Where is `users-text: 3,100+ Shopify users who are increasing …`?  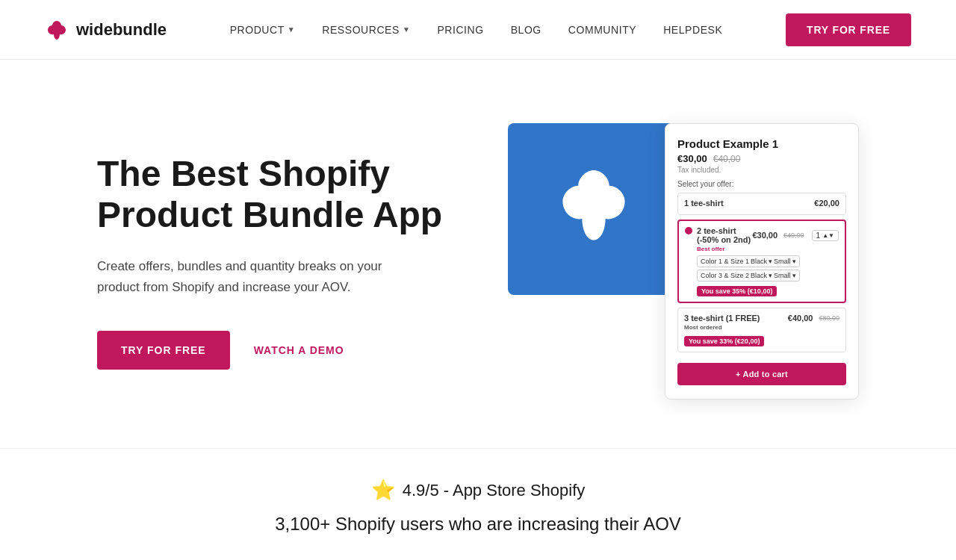
users-text: 3,100+ Shopify users who are increasing … is located at coordinates (478, 524).